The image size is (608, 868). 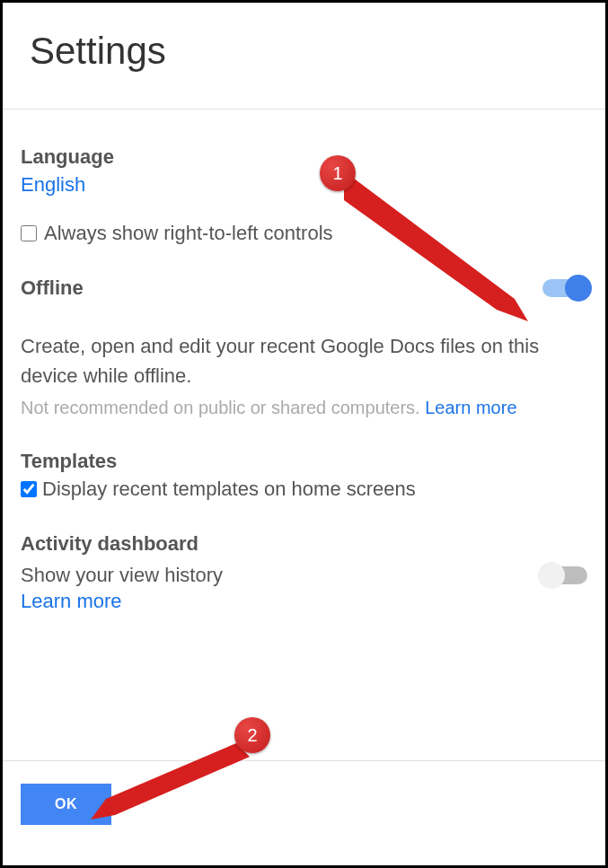 I want to click on ok-button: OK, so click(x=66, y=804).